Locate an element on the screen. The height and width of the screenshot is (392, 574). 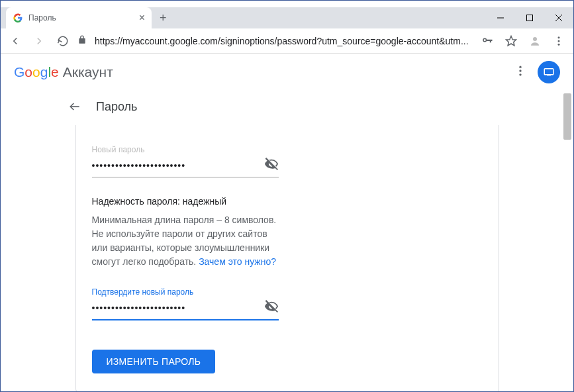
bookmark-star-icon is located at coordinates (511, 41).